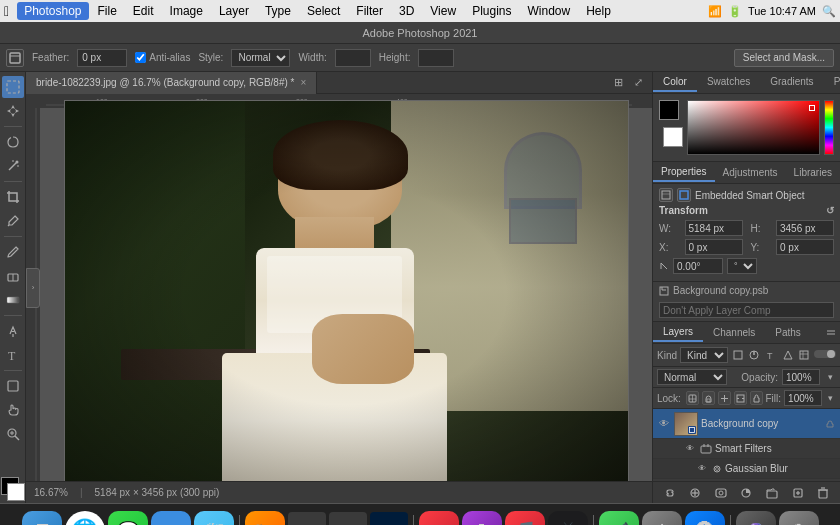 This screenshot has height=525, width=840. I want to click on magic-wand-tool, so click(13, 166).